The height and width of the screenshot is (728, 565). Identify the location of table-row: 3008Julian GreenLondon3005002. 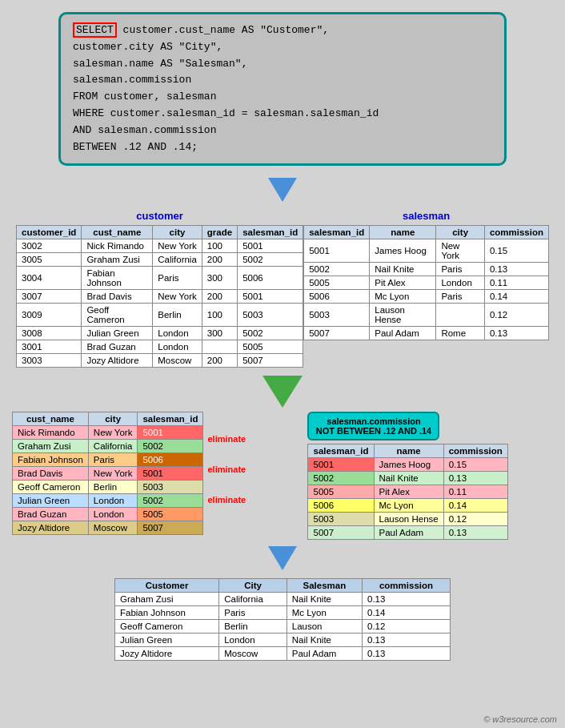
(160, 333).